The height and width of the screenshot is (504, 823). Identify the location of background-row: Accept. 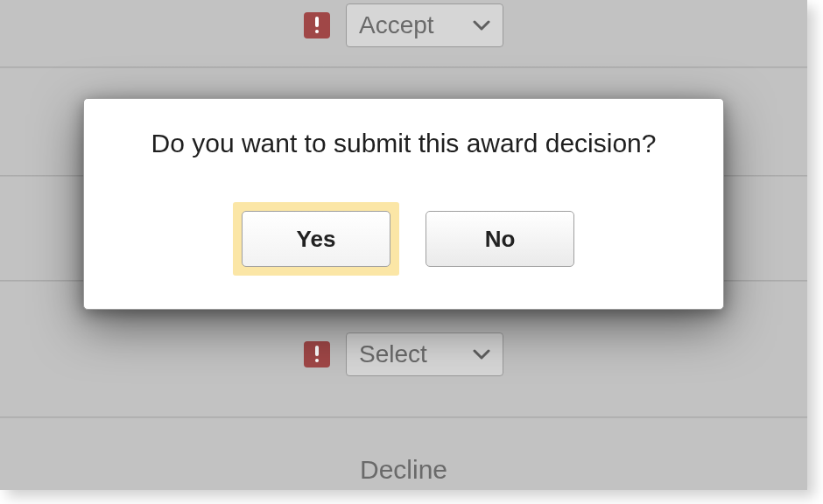
(404, 28).